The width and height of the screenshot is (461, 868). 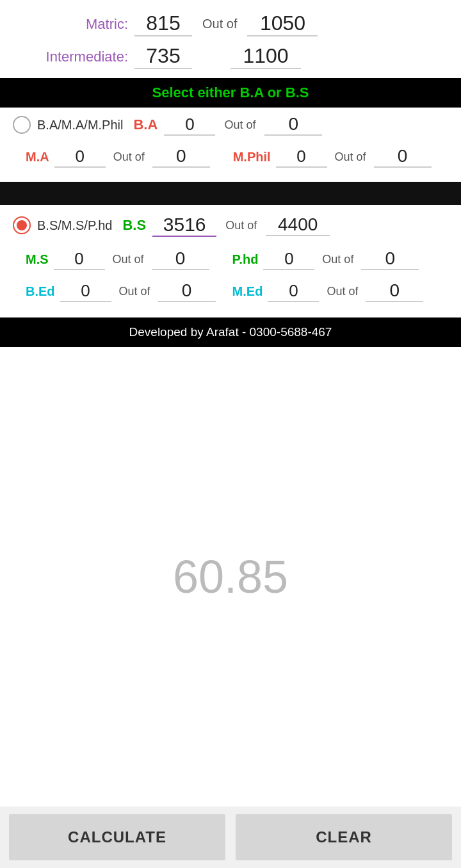 I want to click on ba-score-input, so click(x=190, y=125).